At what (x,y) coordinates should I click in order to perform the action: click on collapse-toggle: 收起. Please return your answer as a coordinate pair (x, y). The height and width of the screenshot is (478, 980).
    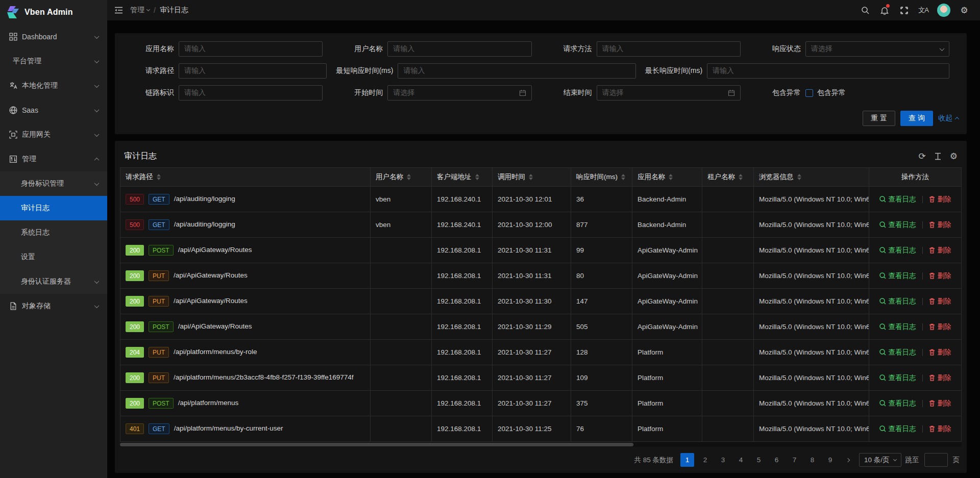
    Looking at the image, I should click on (948, 118).